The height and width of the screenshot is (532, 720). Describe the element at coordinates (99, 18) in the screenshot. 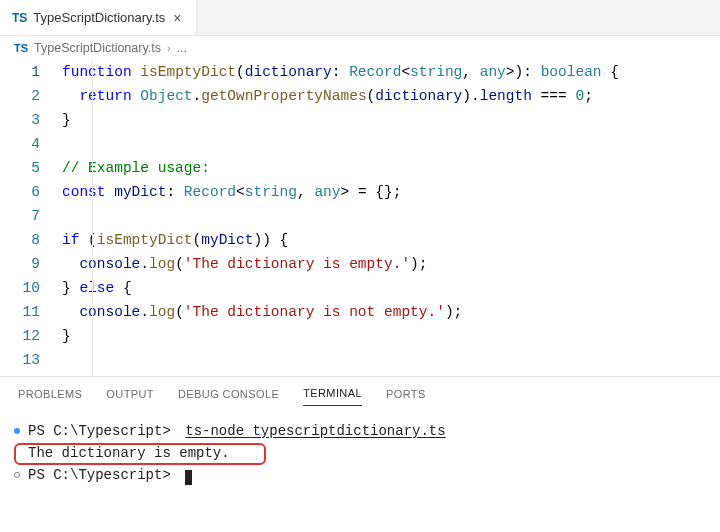

I see `tab-filename: TypeScriptDictionary.ts` at that location.